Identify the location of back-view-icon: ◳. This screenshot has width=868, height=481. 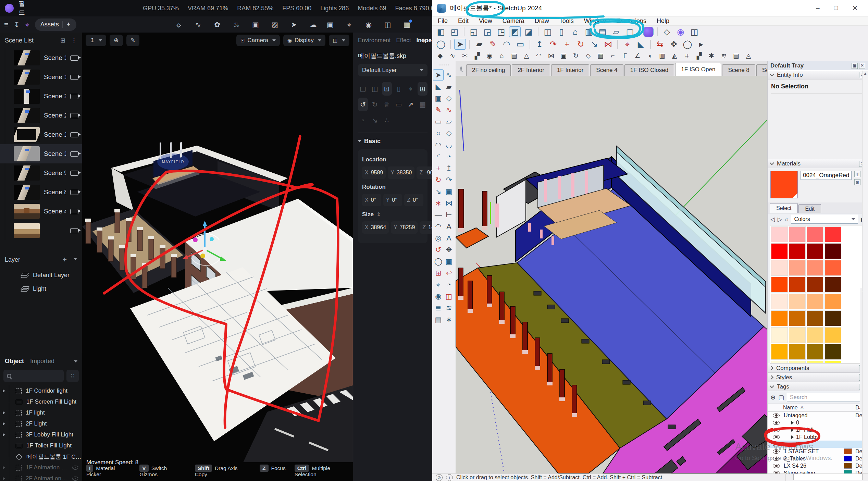
(501, 32).